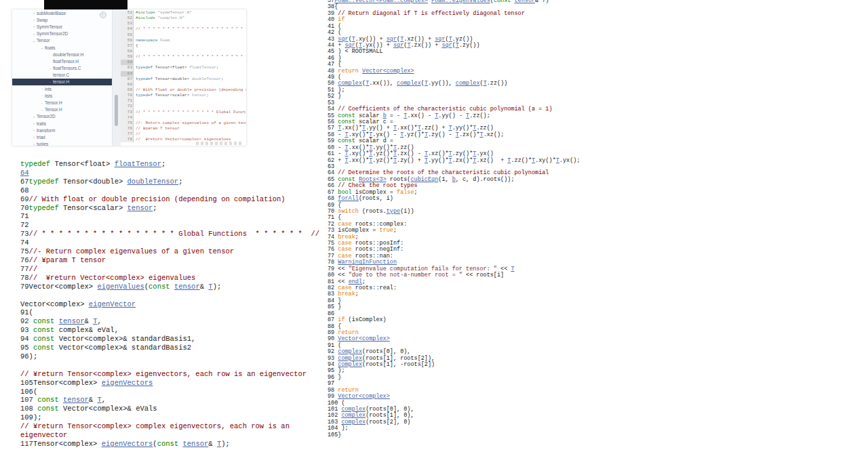 The image size is (868, 454). Describe the element at coordinates (461, 2) in the screenshot. I see `code-link: Foam::eigenValues` at that location.